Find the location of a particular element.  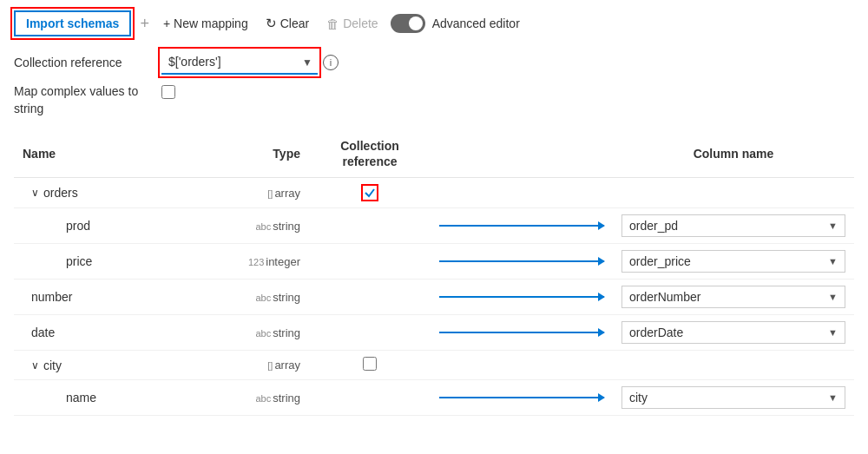

table-row: ∨ city []array is located at coordinates (434, 365).